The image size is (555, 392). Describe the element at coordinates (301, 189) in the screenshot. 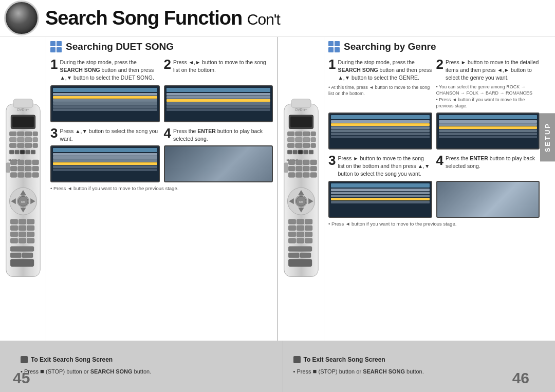

I see `right-remote-col: DVD ♦+ SEARCH` at that location.